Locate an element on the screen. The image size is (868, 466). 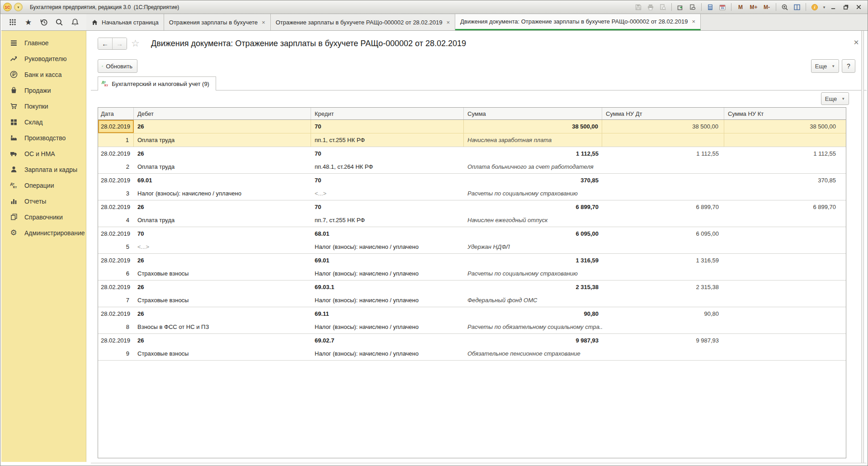
sidebar-item-label: Справочники is located at coordinates (43, 217).